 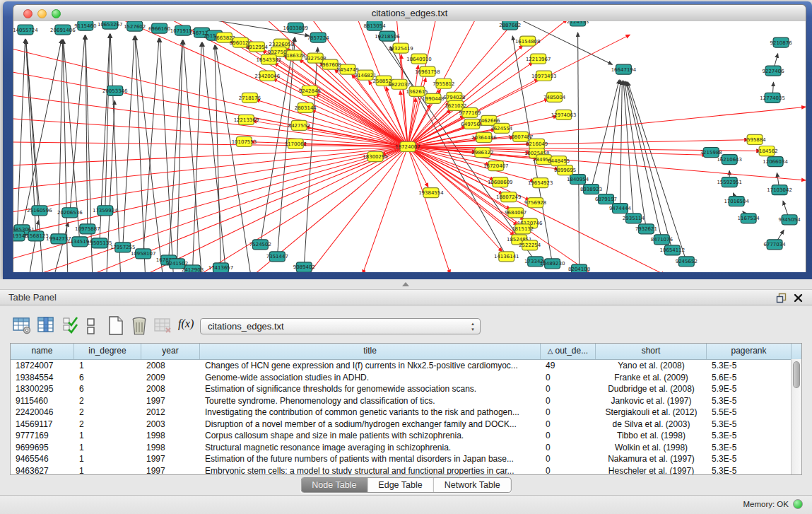 What do you see at coordinates (294, 55) in the screenshot?
I see `graph-node-selected: 8186328` at bounding box center [294, 55].